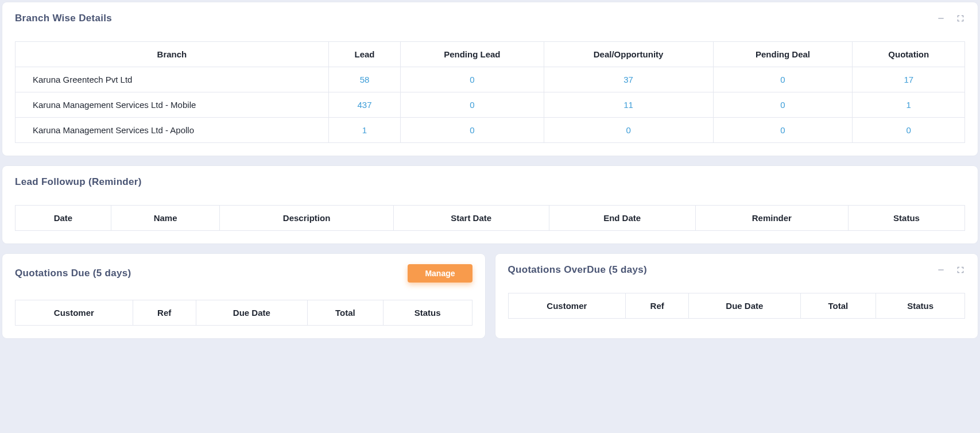  I want to click on col-reminder: Reminder, so click(772, 218).